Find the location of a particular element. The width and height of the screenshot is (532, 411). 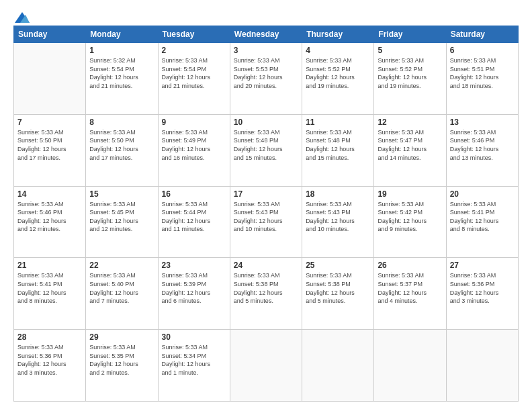

day-info: Sunrise: 5:33 AM Sunset: 5:35 PM Dayligh… is located at coordinates (122, 360).